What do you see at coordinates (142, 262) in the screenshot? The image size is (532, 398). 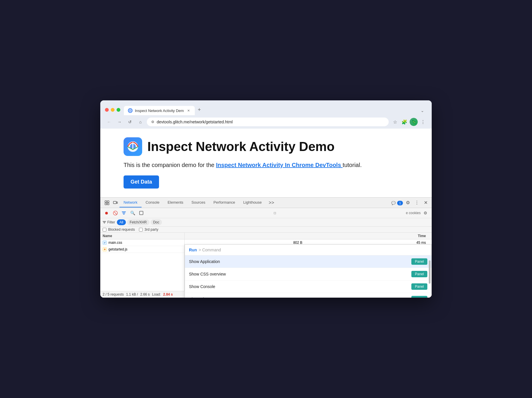 I see `network-sidebar: Name ✔ main.css ✱ getstarted.js` at bounding box center [142, 262].